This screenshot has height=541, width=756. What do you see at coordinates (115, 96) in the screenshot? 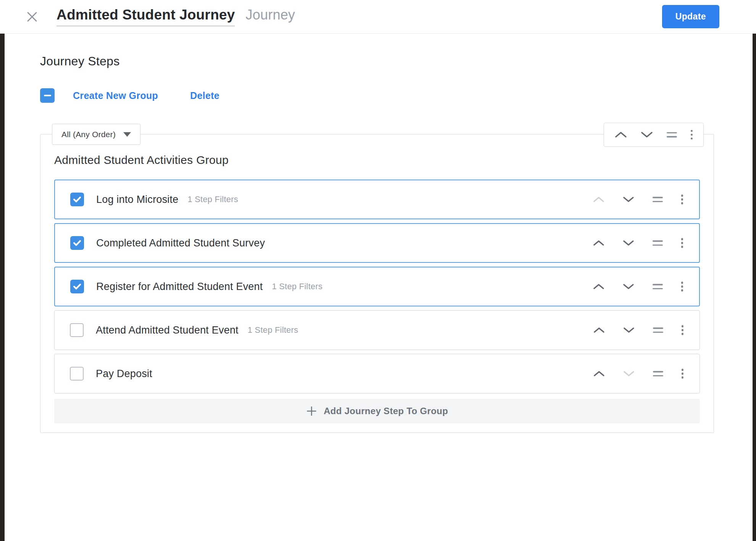
I see `create-new-group-link: Create New Group` at bounding box center [115, 96].